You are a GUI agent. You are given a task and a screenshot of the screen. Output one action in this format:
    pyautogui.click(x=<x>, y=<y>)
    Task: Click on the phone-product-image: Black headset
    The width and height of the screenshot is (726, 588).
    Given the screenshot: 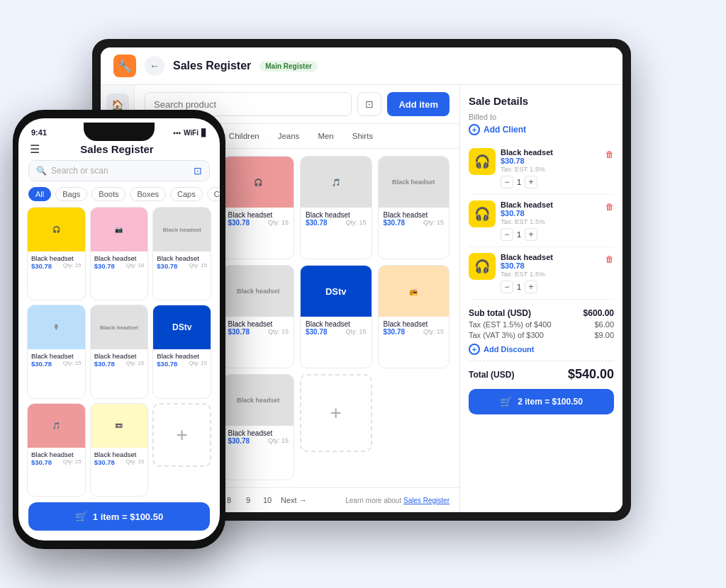 What is the action you would take?
    pyautogui.click(x=119, y=327)
    